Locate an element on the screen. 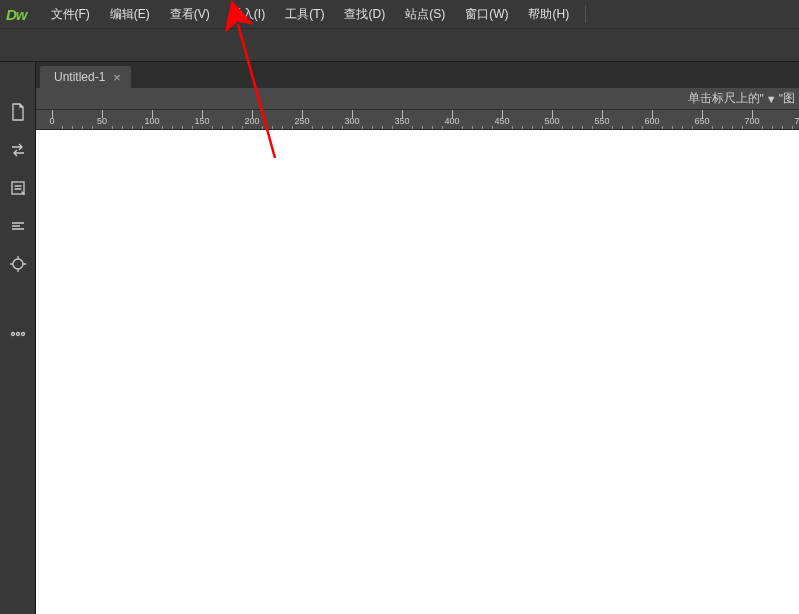 Image resolution: width=799 pixels, height=614 pixels. ruler-tick-label: 150 is located at coordinates (202, 121).